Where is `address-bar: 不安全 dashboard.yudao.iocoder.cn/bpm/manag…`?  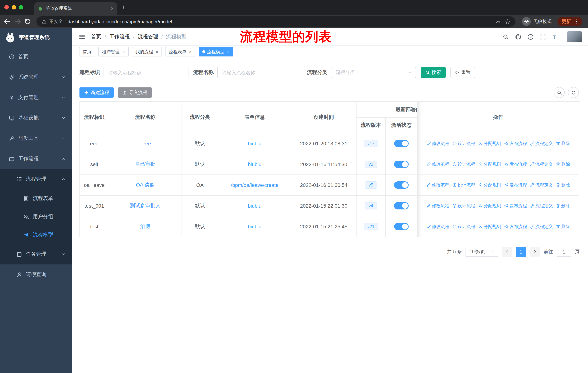
address-bar: 不安全 dashboard.yudao.iocoder.cn/bpm/manag… is located at coordinates (276, 21).